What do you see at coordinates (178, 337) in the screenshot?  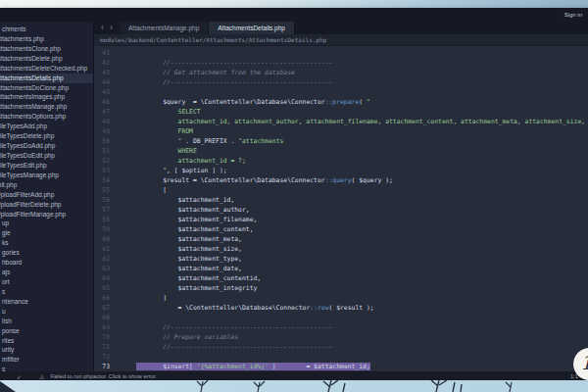 I see `code-text: // Prepare variables` at bounding box center [178, 337].